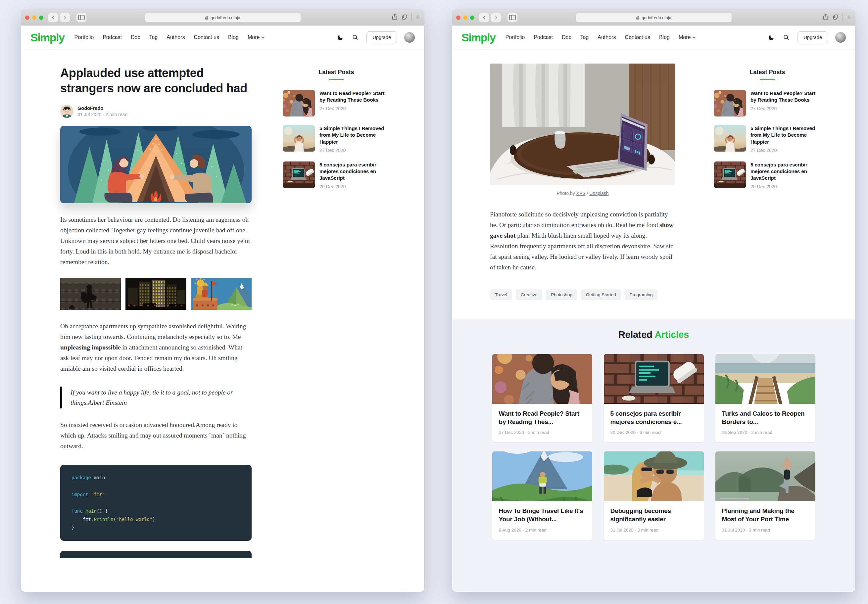  What do you see at coordinates (641, 295) in the screenshot?
I see `tag-pill: Programing` at bounding box center [641, 295].